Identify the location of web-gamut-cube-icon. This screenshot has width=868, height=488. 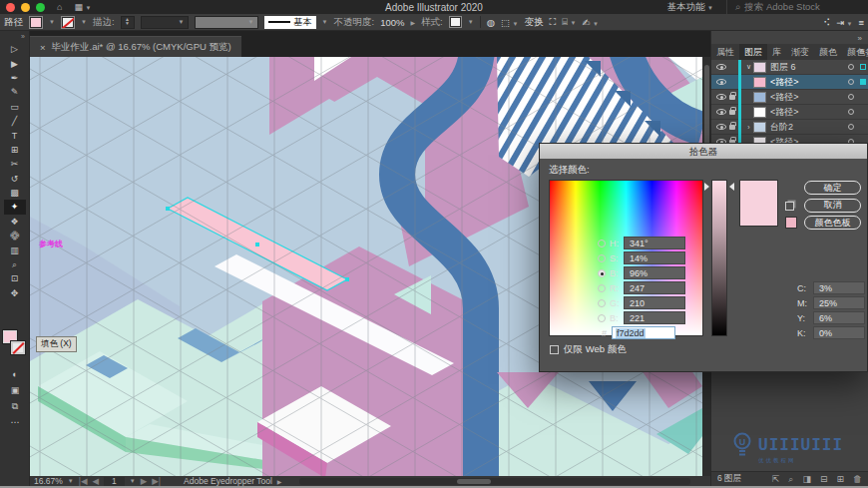
(790, 206).